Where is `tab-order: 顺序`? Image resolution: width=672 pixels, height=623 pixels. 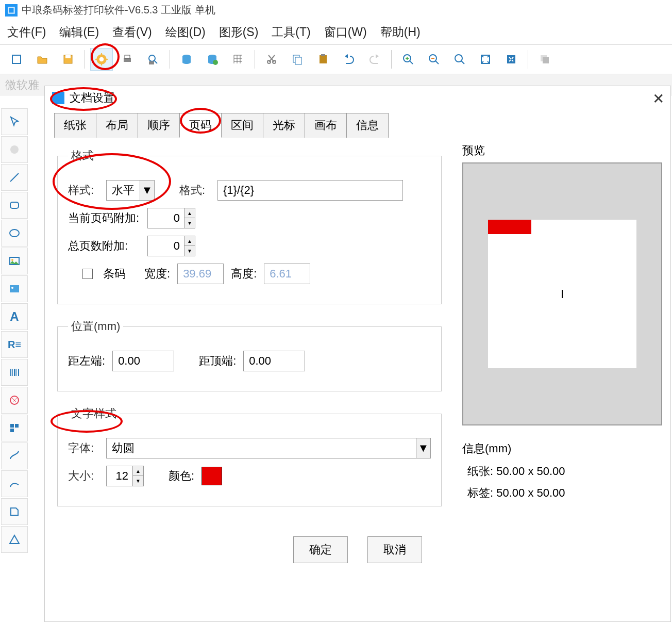 tab-order: 顺序 is located at coordinates (159, 125).